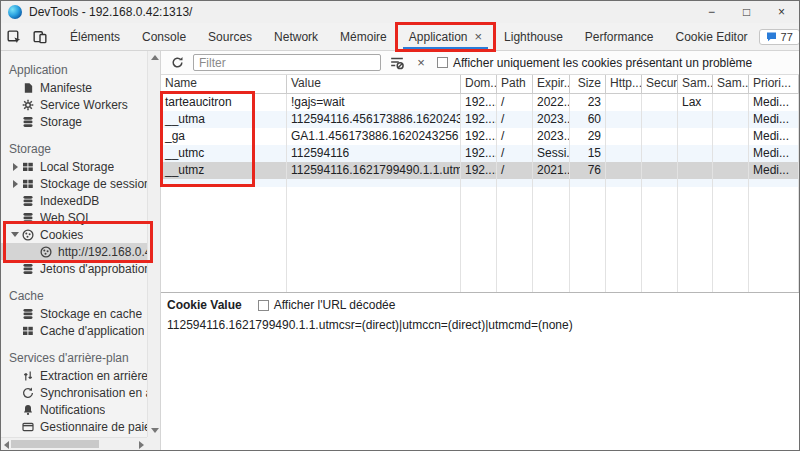 The image size is (800, 451). What do you see at coordinates (480, 136) in the screenshot?
I see `cookie-row: _gaGA1.1.456173886.1620243256192..../202…` at bounding box center [480, 136].